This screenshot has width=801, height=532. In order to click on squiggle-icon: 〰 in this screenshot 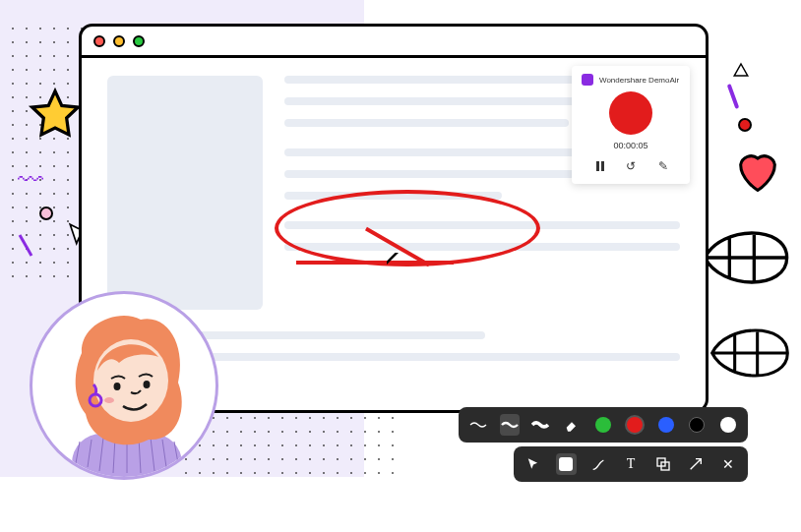, I will do `click(31, 181)`.